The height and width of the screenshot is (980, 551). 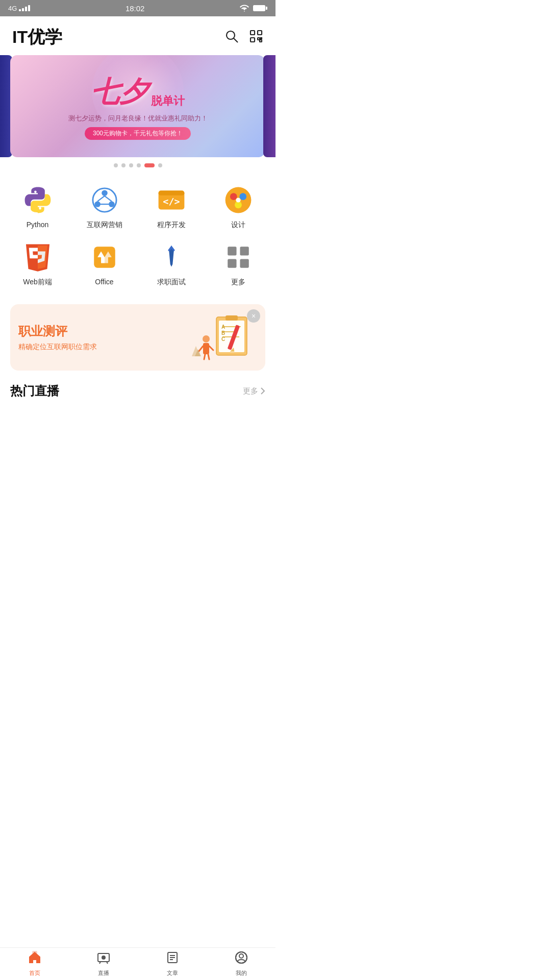 I want to click on category-interview-label: 求职面试, so click(x=171, y=282).